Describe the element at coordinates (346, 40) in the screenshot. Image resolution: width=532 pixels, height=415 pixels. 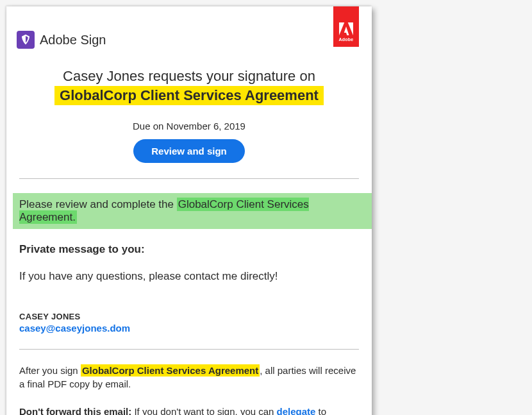
I see `adobe-badge-label: Adobe` at that location.